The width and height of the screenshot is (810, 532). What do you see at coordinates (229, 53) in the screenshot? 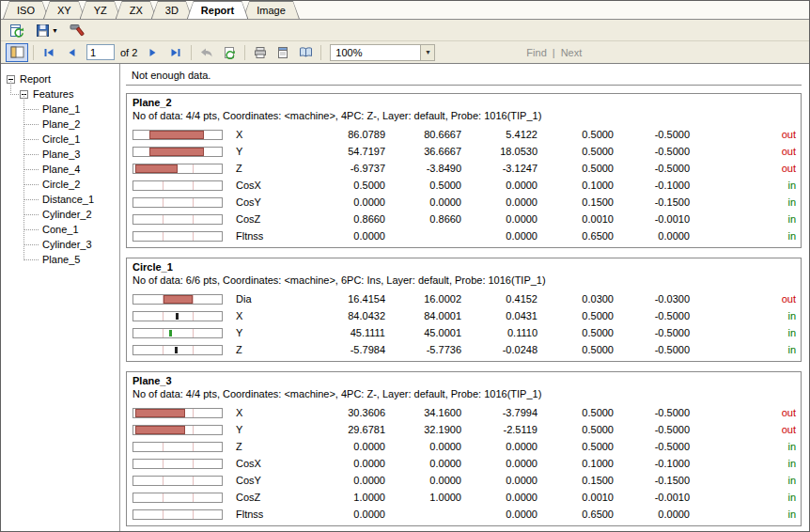
I see `refresh-button` at bounding box center [229, 53].